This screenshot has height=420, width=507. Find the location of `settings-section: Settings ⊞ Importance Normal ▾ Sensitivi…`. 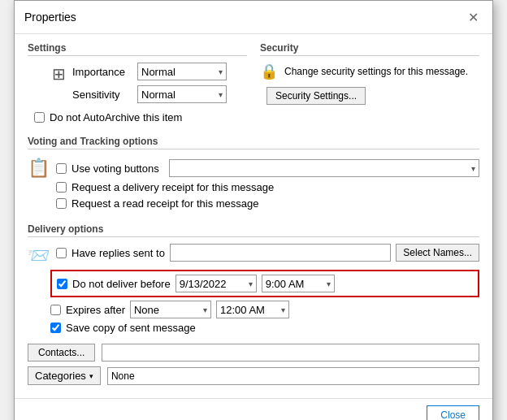

settings-section: Settings ⊞ Importance Normal ▾ Sensitivi… is located at coordinates (137, 84).